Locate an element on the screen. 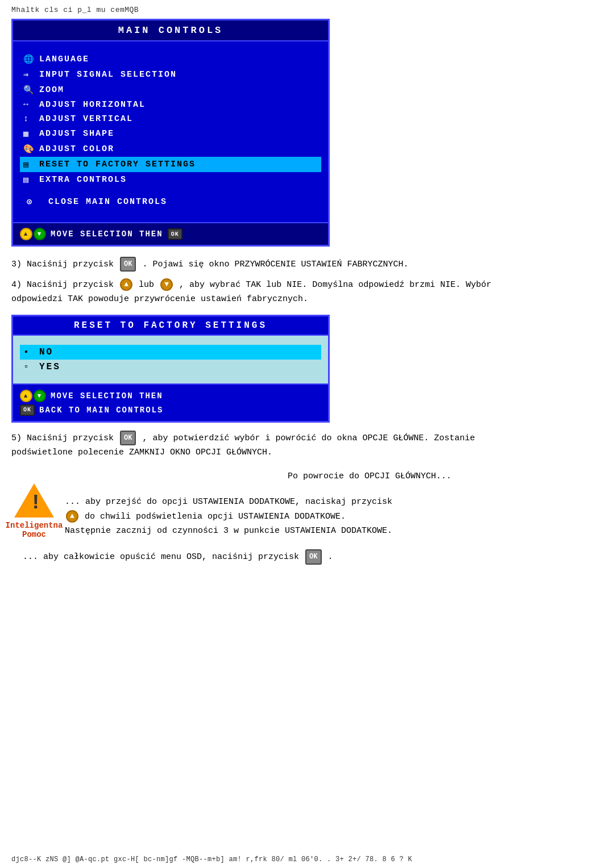  shape-icon: ▦ is located at coordinates (31, 134).